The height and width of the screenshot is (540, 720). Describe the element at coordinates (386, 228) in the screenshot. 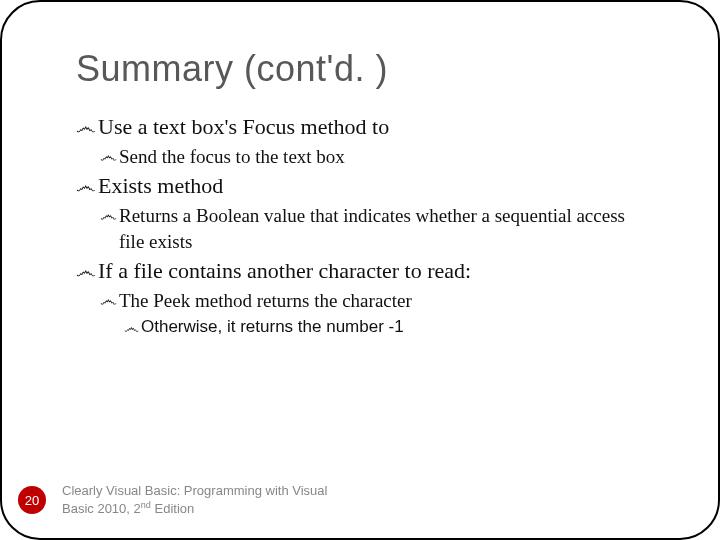

I see `bullet-text: Returns a Boolean value that indicates w…` at that location.